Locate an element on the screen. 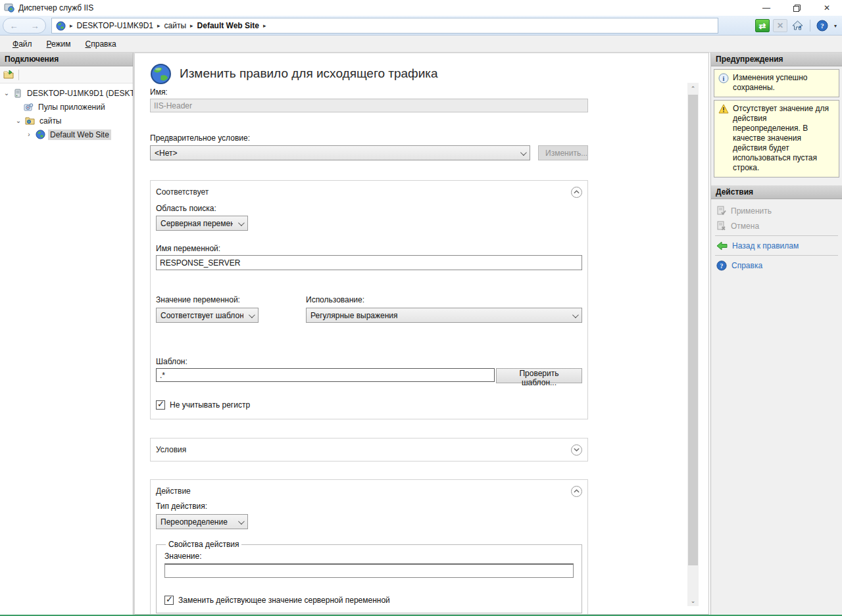  apply-icon is located at coordinates (721, 210).